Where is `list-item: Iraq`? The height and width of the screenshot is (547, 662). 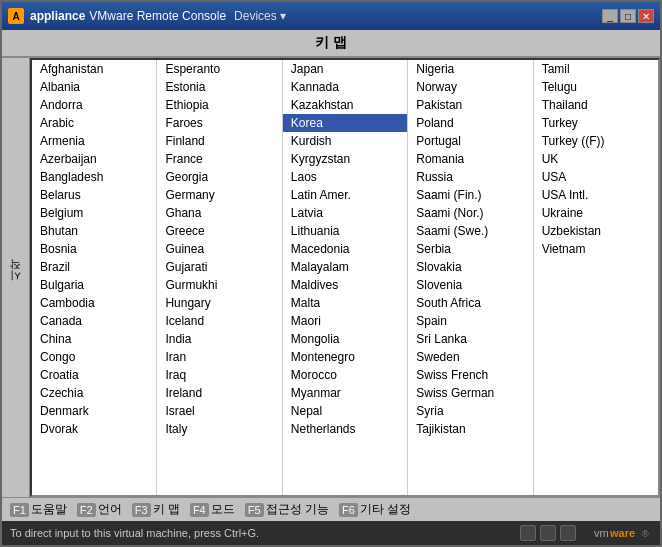 list-item: Iraq is located at coordinates (219, 375).